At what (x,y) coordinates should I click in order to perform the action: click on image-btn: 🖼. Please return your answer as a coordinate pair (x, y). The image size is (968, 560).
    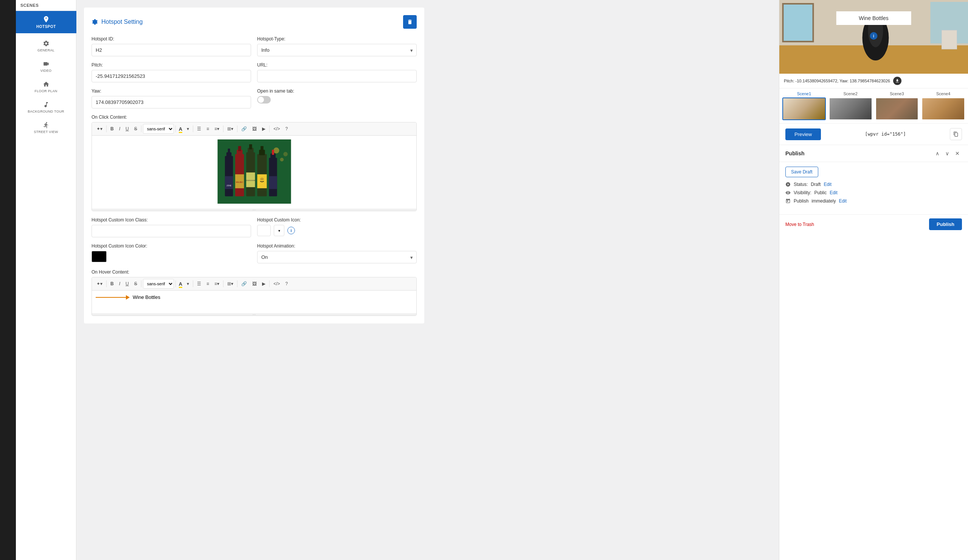
    Looking at the image, I should click on (254, 129).